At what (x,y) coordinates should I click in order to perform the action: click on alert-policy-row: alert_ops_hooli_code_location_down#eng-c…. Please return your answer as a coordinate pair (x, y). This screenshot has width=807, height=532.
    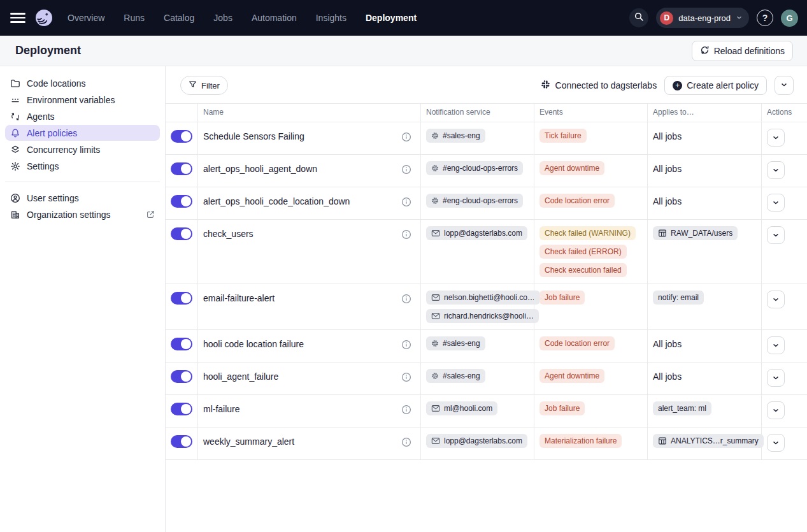
    Looking at the image, I should click on (487, 204).